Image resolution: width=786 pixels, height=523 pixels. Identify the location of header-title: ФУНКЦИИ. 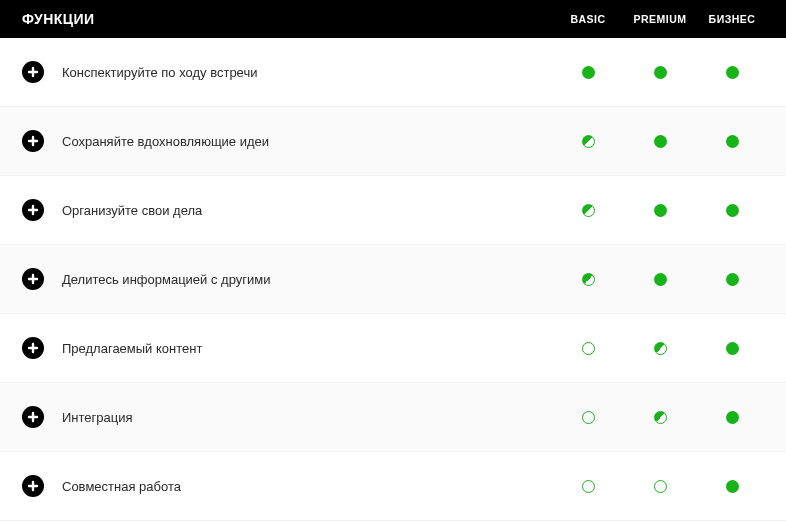
(287, 19).